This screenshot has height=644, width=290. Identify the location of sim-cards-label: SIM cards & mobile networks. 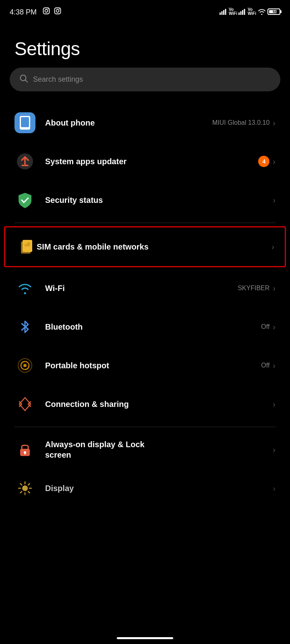
(154, 247).